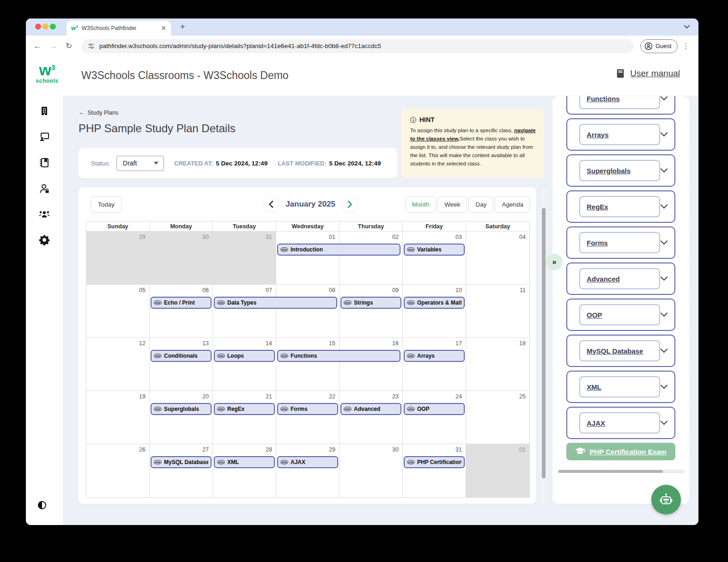  What do you see at coordinates (308, 418) in the screenshot?
I see `calendar-cell: 22phpForms` at bounding box center [308, 418].